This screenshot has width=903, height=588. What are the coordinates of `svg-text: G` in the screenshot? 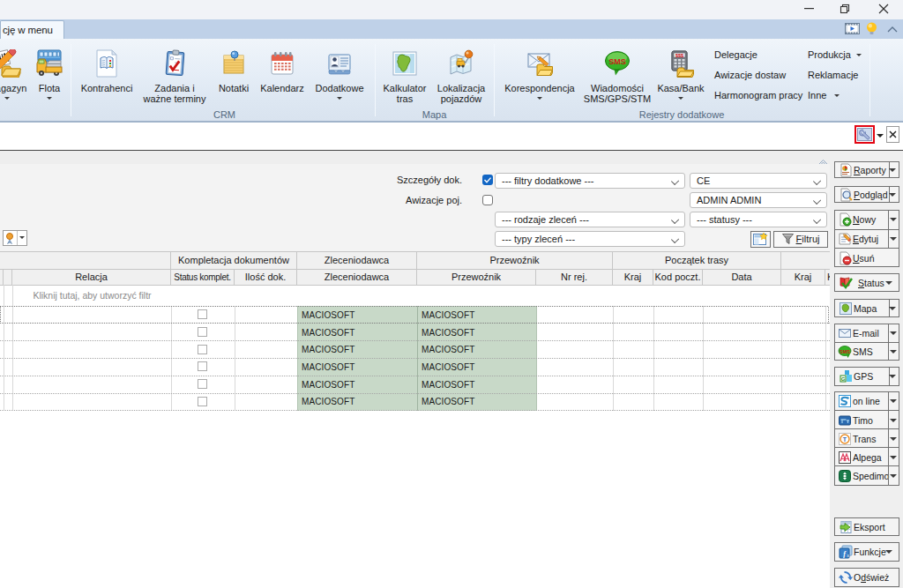 It's located at (843, 379).